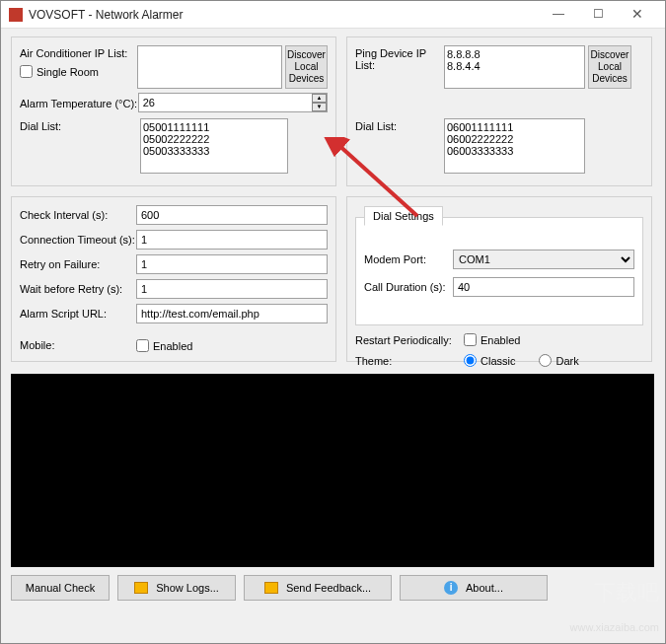  What do you see at coordinates (409, 340) in the screenshot?
I see `restart-label: Restart Periodically:` at bounding box center [409, 340].